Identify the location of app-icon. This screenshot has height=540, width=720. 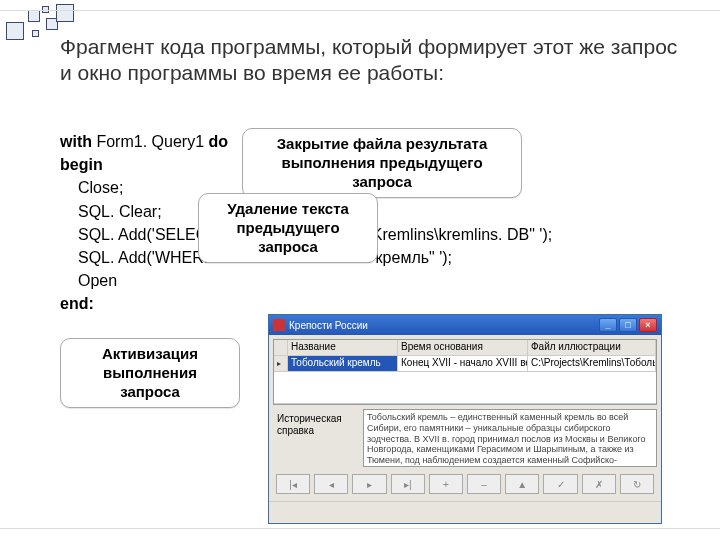
(279, 325).